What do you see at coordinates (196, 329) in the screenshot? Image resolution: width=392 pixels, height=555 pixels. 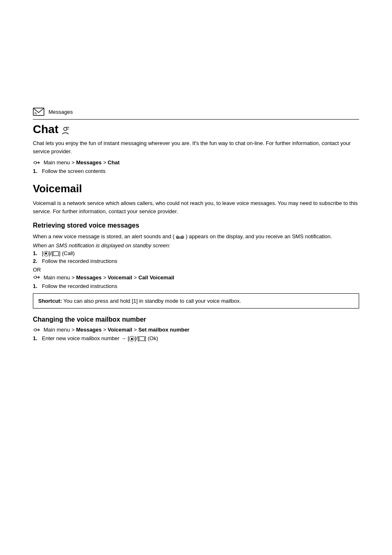 I see `changing-nav-path: Main menu > Messages > Voicemail > Set m…` at bounding box center [196, 329].